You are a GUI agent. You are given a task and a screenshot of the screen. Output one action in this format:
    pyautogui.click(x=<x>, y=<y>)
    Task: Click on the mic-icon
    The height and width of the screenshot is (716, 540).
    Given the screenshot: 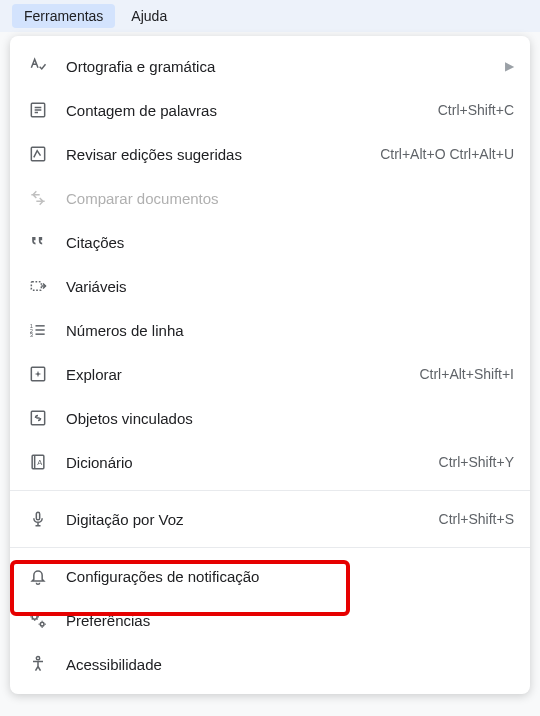 What is the action you would take?
    pyautogui.click(x=38, y=519)
    